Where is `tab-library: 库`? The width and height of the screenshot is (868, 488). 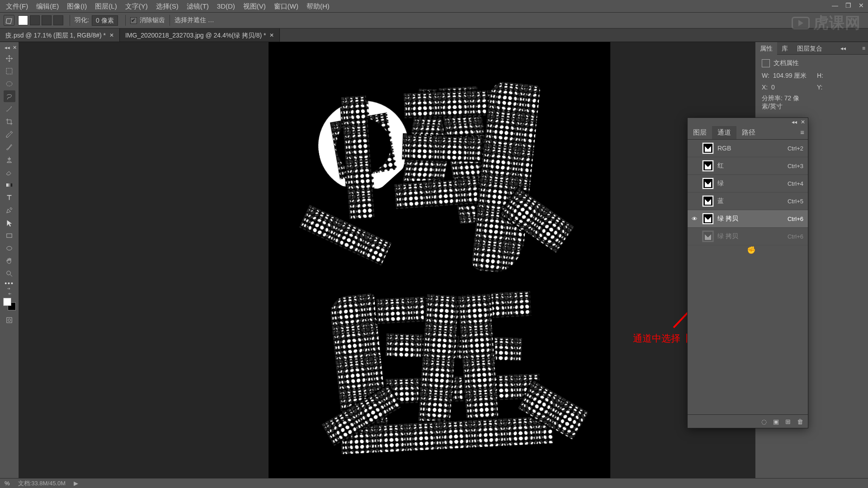 tab-library: 库 is located at coordinates (785, 48).